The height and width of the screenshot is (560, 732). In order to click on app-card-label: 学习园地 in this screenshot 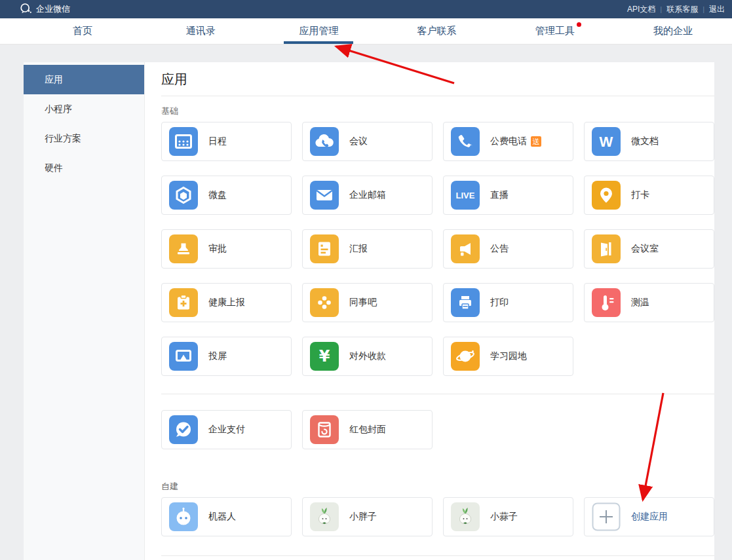, I will do `click(509, 356)`.